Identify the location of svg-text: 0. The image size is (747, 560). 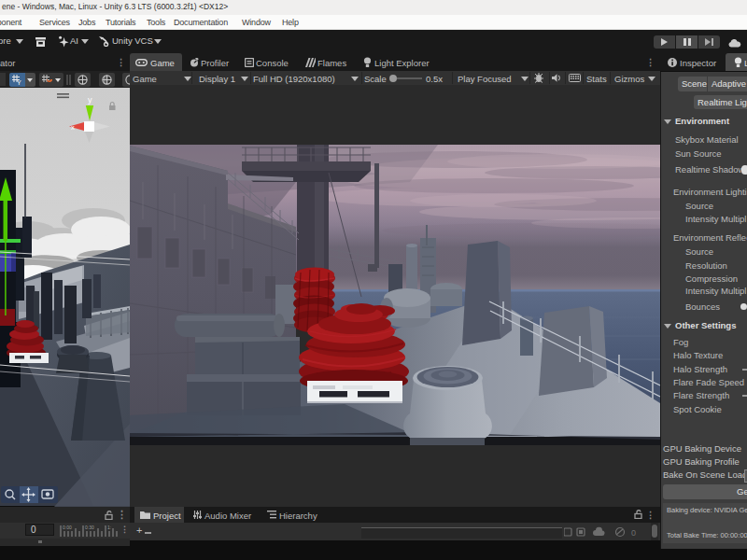
(633, 533).